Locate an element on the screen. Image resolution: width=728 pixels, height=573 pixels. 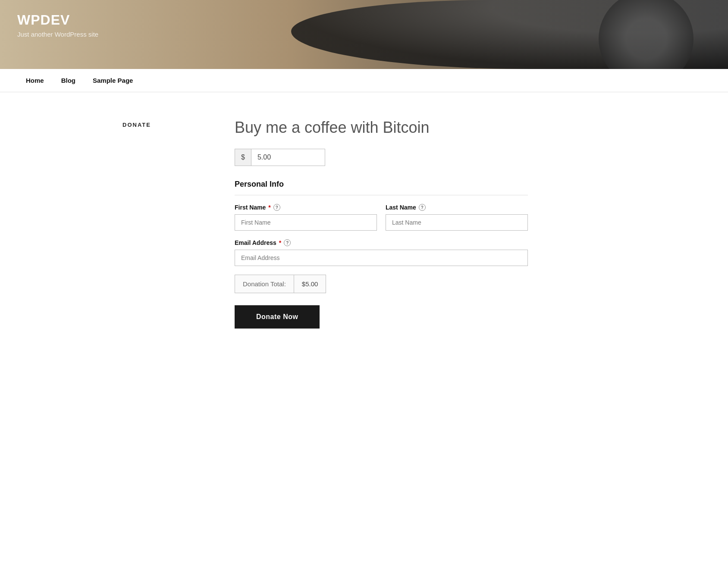
first-name-input is located at coordinates (306, 222).